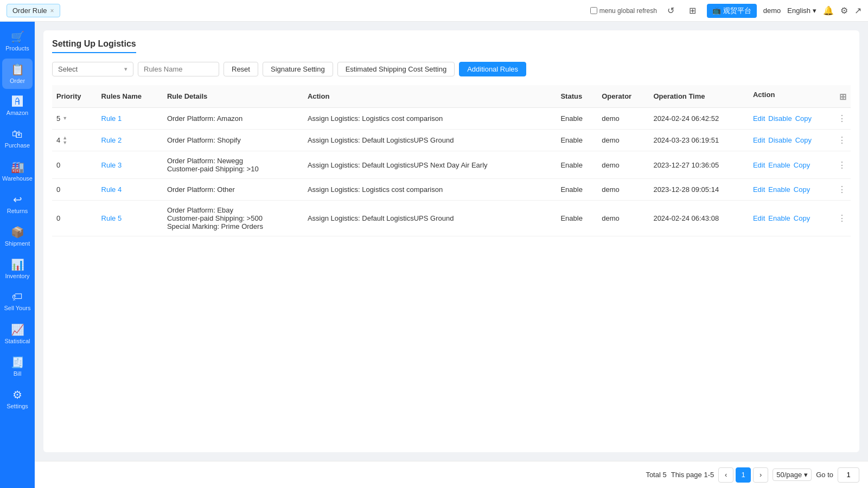  What do you see at coordinates (17, 139) in the screenshot?
I see `sidebar-item-purchase: 🛍 Purchase` at bounding box center [17, 139].